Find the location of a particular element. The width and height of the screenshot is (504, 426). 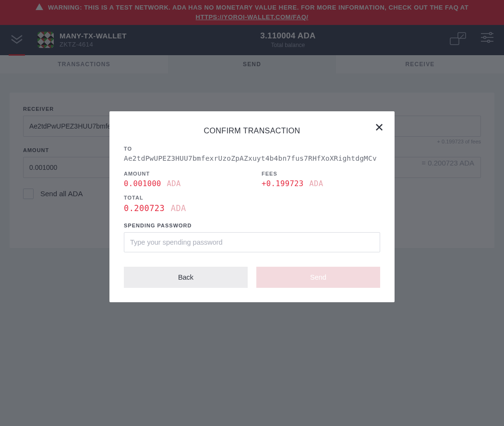

back-button: Back is located at coordinates (186, 277).